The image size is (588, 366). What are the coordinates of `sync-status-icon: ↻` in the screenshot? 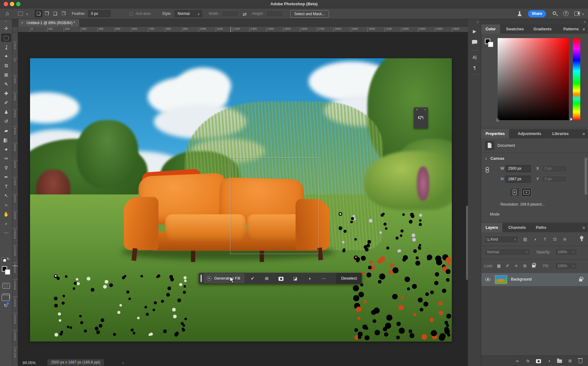 It's located at (6, 306).